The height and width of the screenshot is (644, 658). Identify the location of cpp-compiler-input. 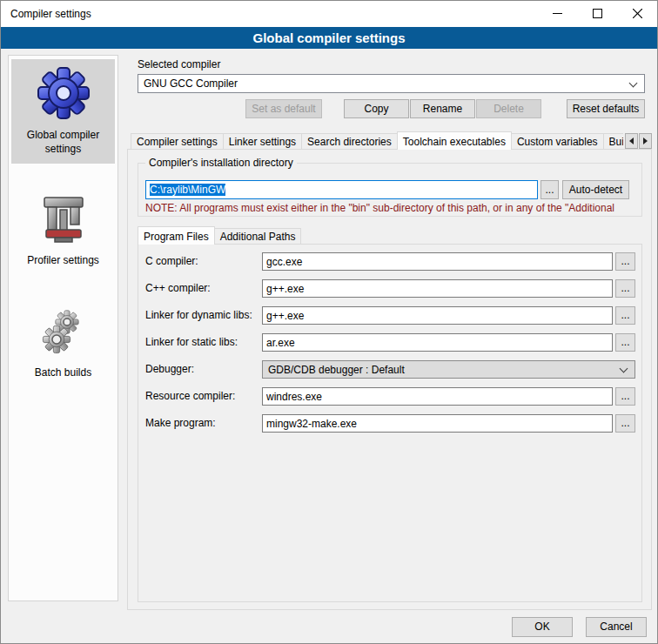
(437, 289).